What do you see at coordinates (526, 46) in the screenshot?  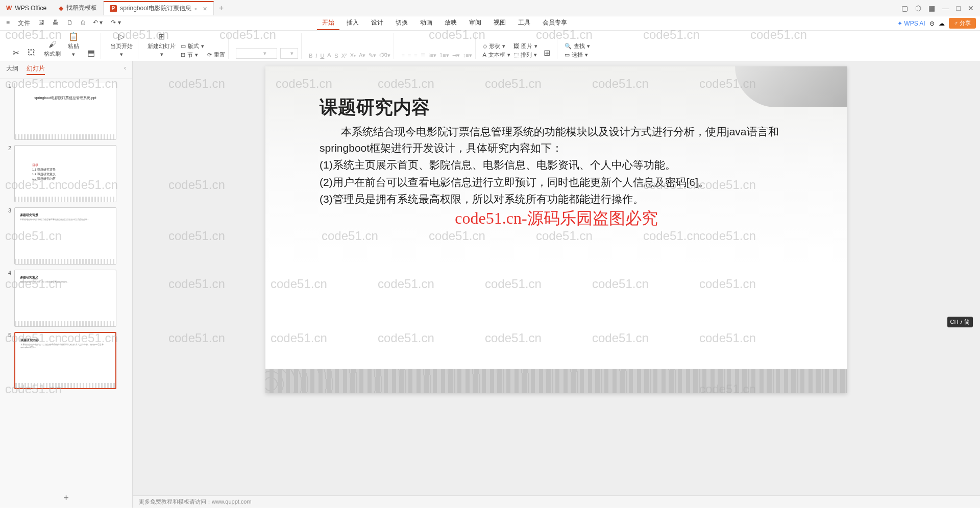 I see `picture-button: 🖼 图片 ▾` at bounding box center [526, 46].